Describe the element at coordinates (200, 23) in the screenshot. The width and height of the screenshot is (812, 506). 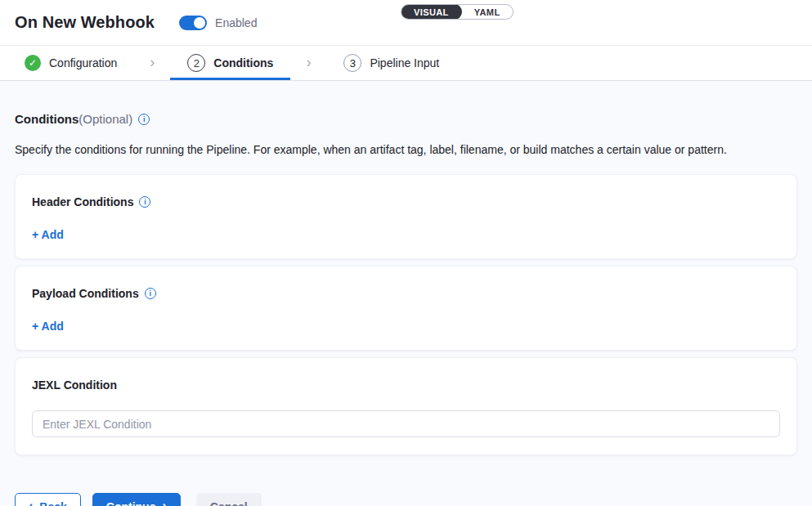
I see `toggle-knob` at that location.